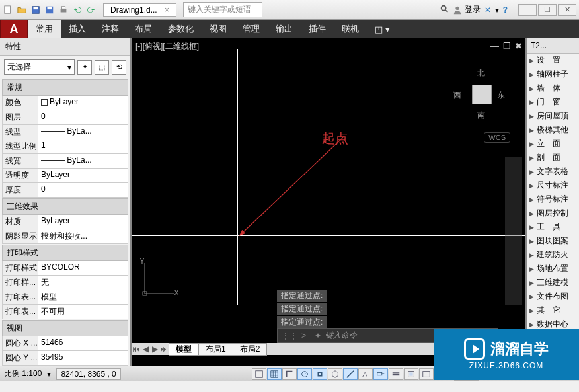 The image size is (579, 392). Describe the element at coordinates (527, 10) in the screenshot. I see `minimize-button: —` at that location.